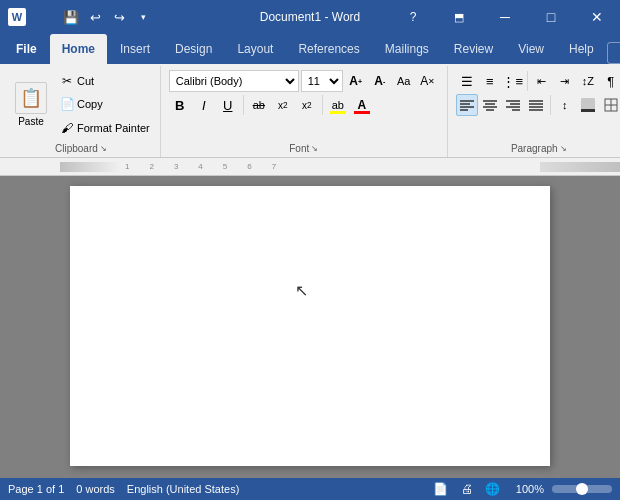 This screenshot has width=620, height=500. Describe the element at coordinates (105, 128) in the screenshot. I see `format-painter-button: 🖌 Format Painter` at that location.